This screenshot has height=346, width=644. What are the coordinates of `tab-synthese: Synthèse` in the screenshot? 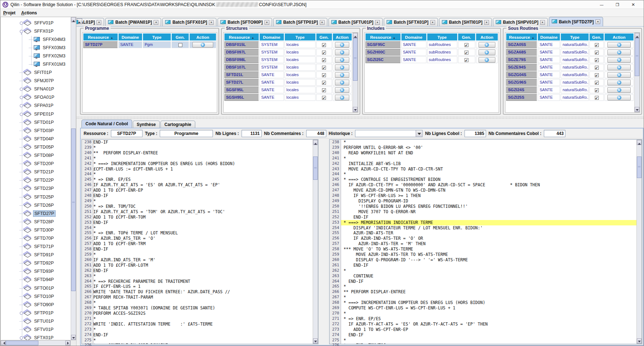 It's located at (146, 124).